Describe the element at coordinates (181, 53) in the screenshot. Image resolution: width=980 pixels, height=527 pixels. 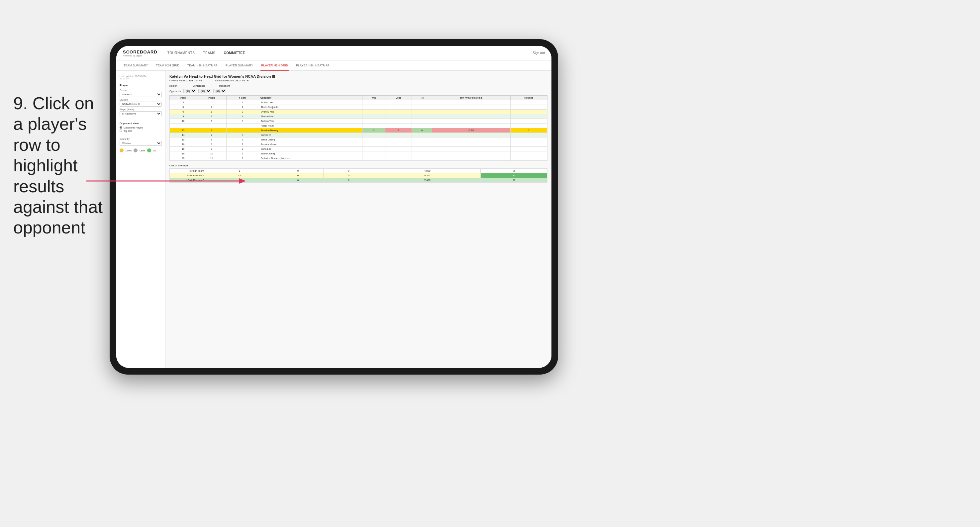
I see `nav-tournaments: TOURNAMENTS` at that location.